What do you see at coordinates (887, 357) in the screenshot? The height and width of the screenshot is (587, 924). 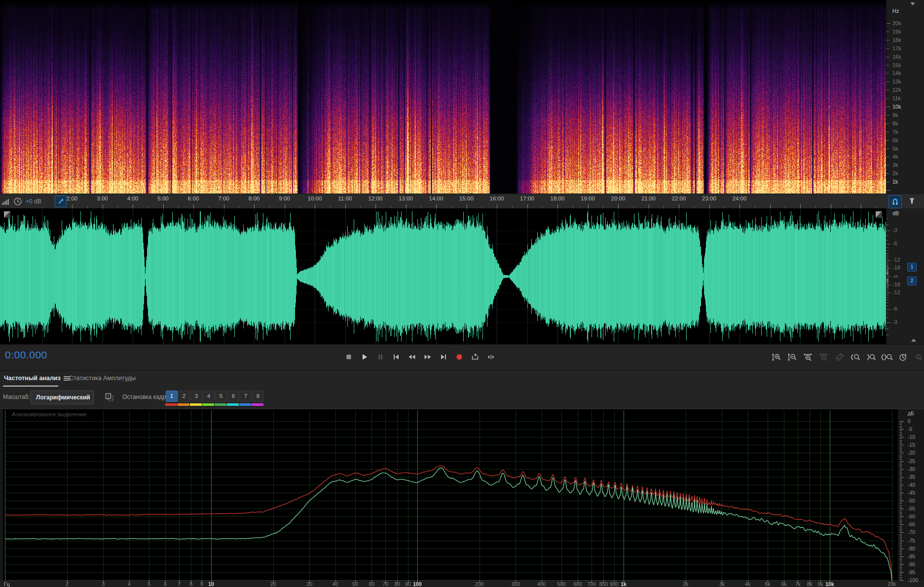 I see `zoom-selection-button` at bounding box center [887, 357].